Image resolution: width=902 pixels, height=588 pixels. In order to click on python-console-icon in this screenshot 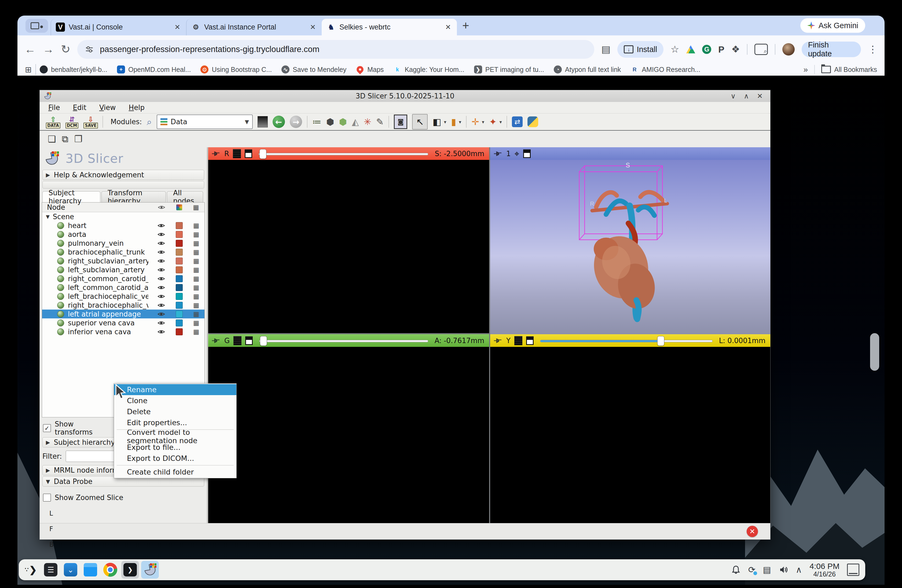, I will do `click(533, 122)`.